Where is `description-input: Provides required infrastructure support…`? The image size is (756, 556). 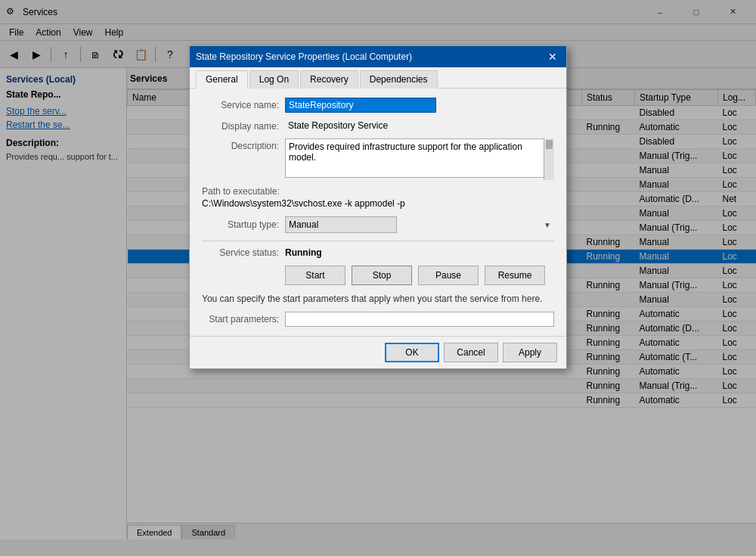 description-input: Provides required infrastructure support… is located at coordinates (420, 158).